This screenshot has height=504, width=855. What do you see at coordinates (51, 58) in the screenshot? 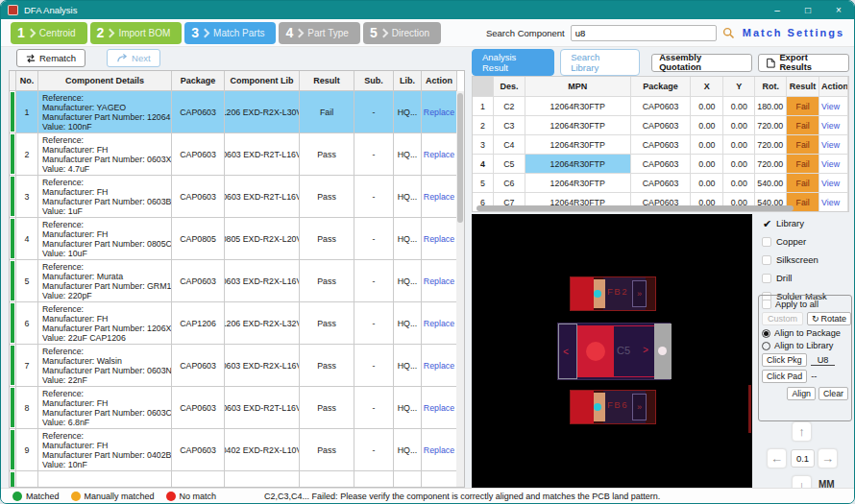
I see `rematch-button: Rematch` at bounding box center [51, 58].